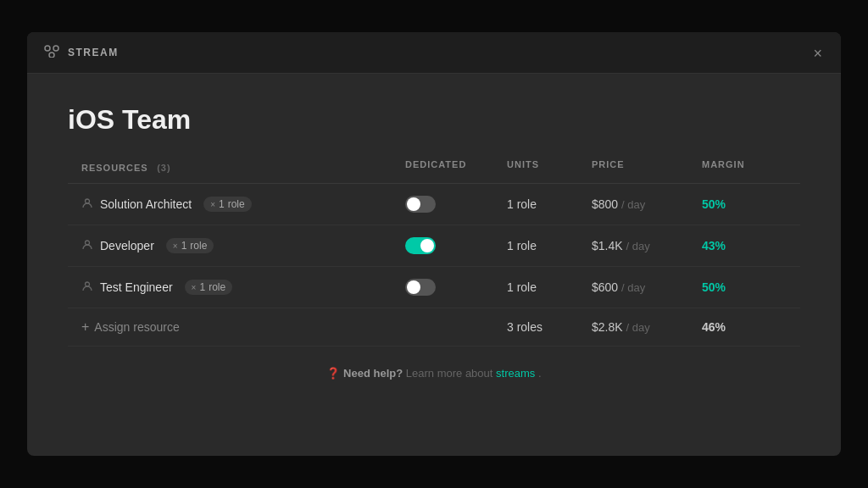 Image resolution: width=868 pixels, height=488 pixels. What do you see at coordinates (136, 287) in the screenshot?
I see `resource-name: Test Engineer` at bounding box center [136, 287].